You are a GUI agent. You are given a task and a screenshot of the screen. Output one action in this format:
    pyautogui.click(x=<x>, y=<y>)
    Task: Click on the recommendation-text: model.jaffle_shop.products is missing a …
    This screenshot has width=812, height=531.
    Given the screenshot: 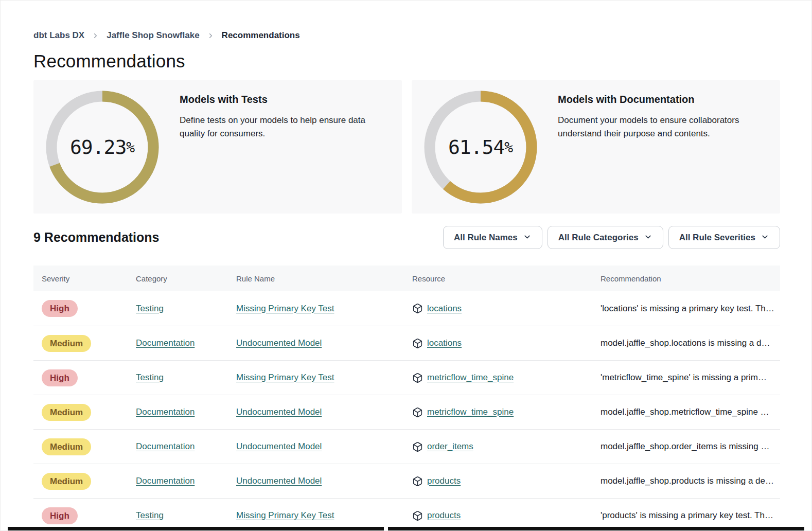 What is the action you would take?
    pyautogui.click(x=691, y=481)
    